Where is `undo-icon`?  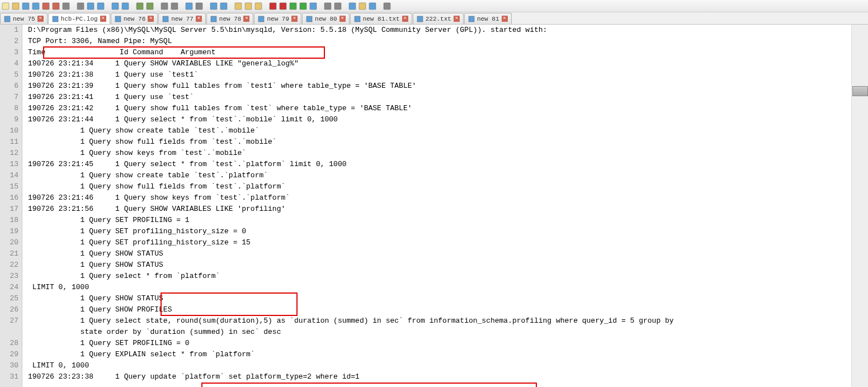 undo-icon is located at coordinates (115, 6).